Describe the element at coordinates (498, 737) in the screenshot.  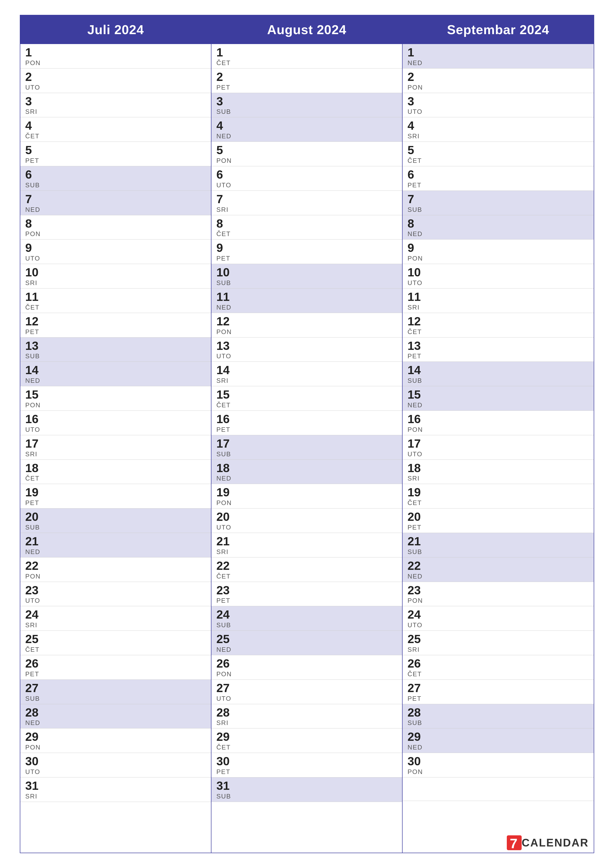
I see `day-number-2-28: 29` at that location.